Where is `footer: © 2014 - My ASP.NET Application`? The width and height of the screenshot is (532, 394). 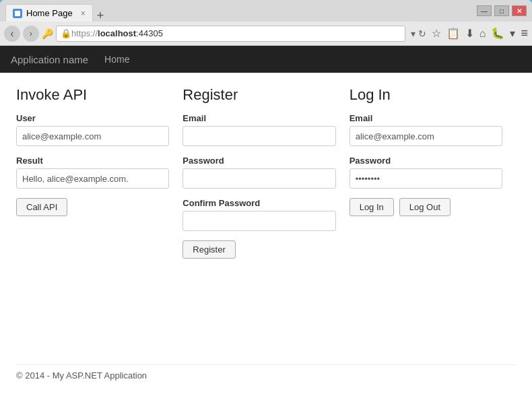 footer: © 2014 - My ASP.NET Application is located at coordinates (266, 372).